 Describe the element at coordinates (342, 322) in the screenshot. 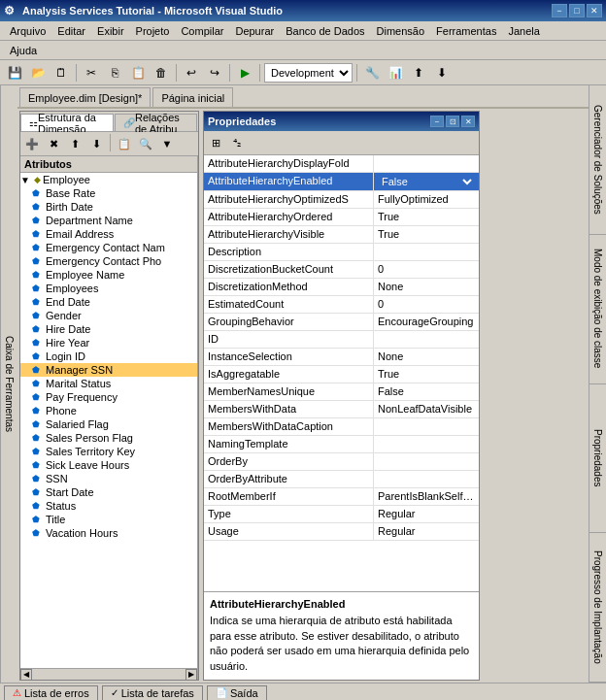

I see `props-row-9: GroupingBehavior EncourageGrouping` at that location.